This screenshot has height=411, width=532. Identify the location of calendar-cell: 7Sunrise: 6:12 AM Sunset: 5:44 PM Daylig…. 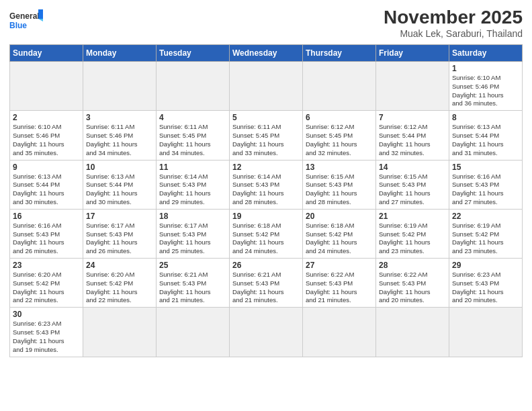
(412, 136).